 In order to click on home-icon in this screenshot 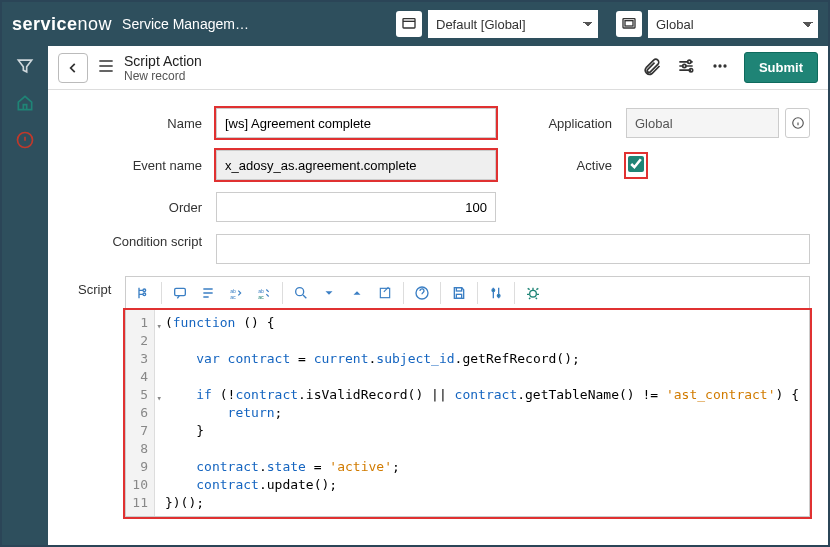, I will do `click(25, 104)`.